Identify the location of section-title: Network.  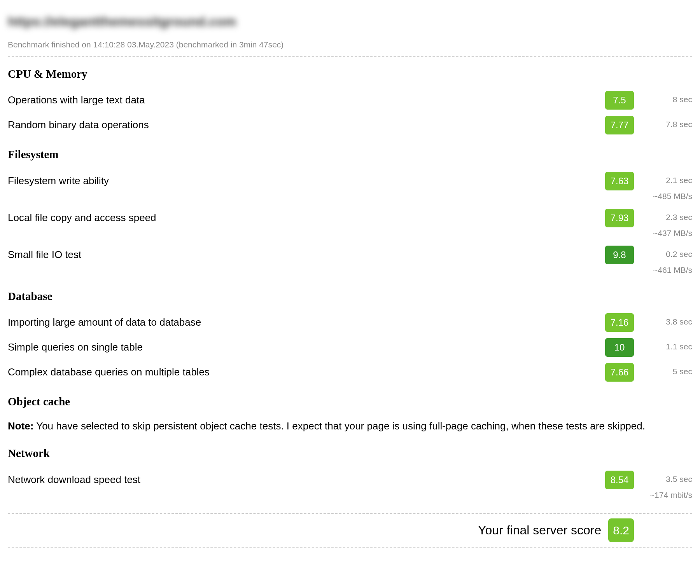
(350, 454).